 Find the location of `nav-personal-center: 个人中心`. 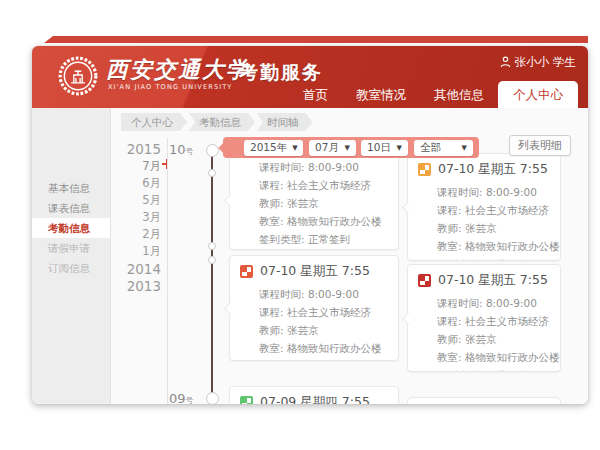

nav-personal-center: 个人中心 is located at coordinates (538, 94).